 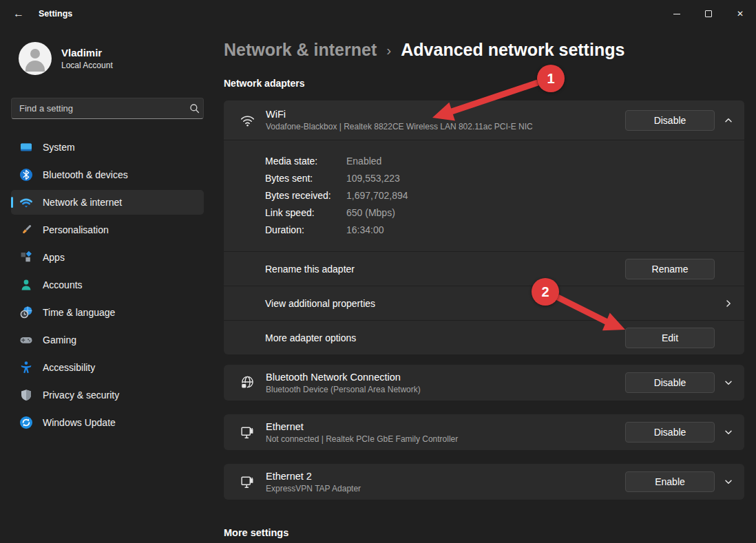 What do you see at coordinates (306, 230) in the screenshot?
I see `detail-label: Duration:` at bounding box center [306, 230].